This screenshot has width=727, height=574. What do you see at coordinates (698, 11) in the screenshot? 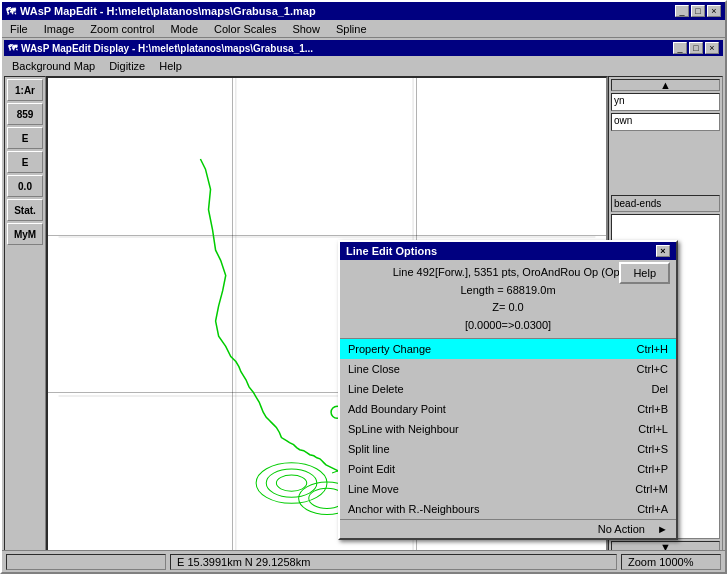
I see `main-window-controls: _ □ ×` at bounding box center [698, 11].